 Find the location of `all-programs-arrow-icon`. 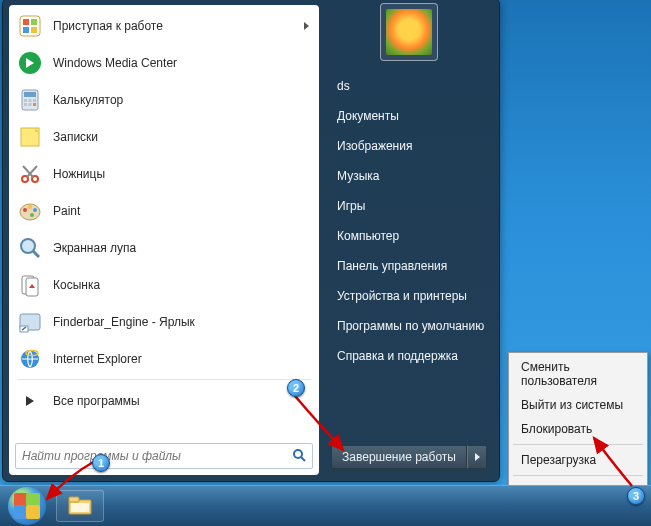

all-programs-arrow-icon is located at coordinates (30, 401).